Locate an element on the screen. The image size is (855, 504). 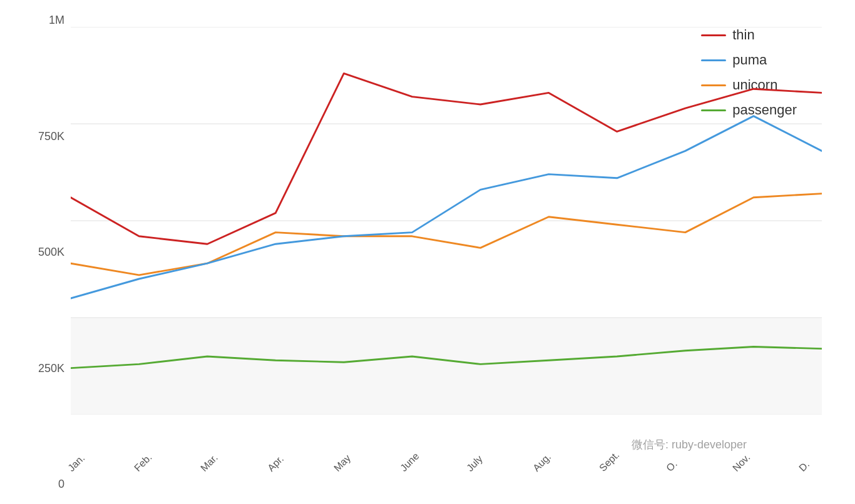
y-axis-label: 500K is located at coordinates (51, 252).